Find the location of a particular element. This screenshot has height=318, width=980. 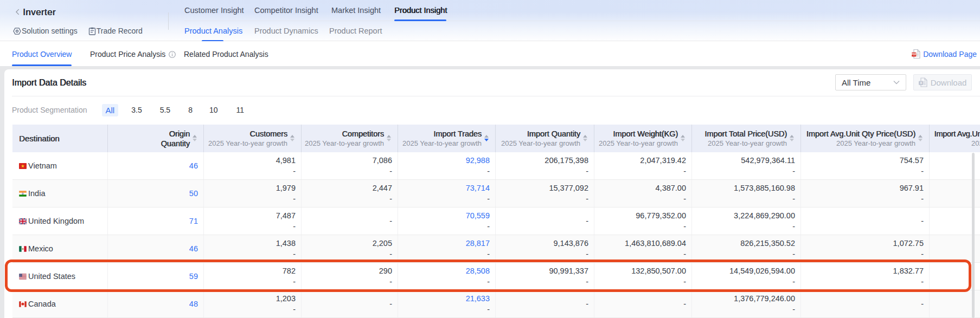

svg-text: X is located at coordinates (921, 83).